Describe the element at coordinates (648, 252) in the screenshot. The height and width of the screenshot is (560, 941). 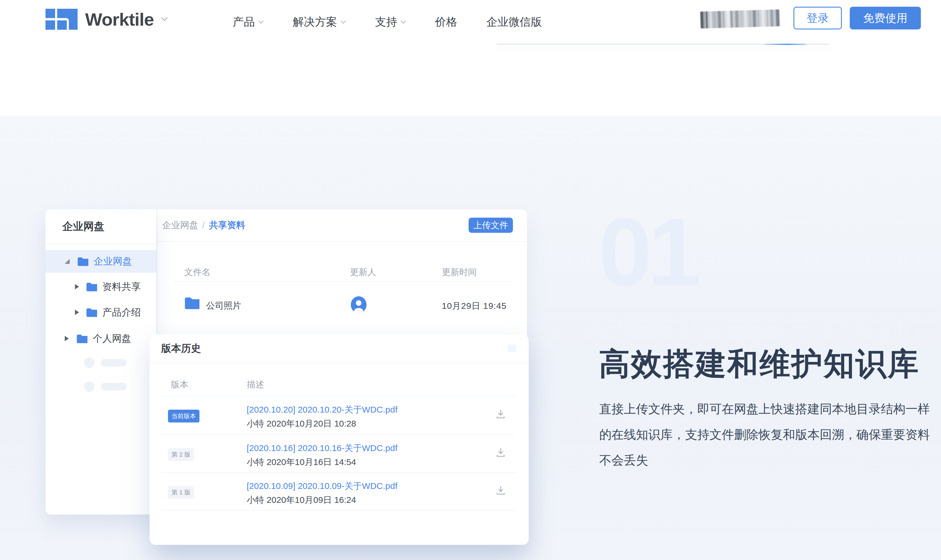
I see `feature-index-watermark: 01` at that location.